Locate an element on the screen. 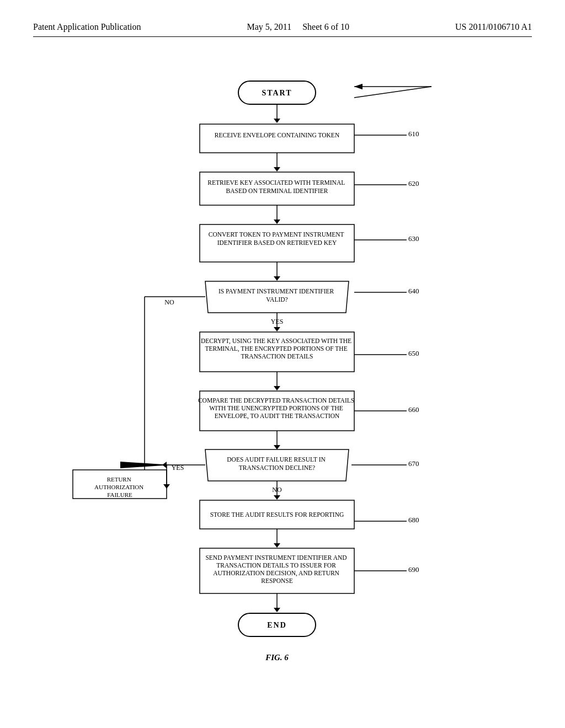 The width and height of the screenshot is (565, 728). page-header: Patent Application Publication May 5, 20… is located at coordinates (282, 30).